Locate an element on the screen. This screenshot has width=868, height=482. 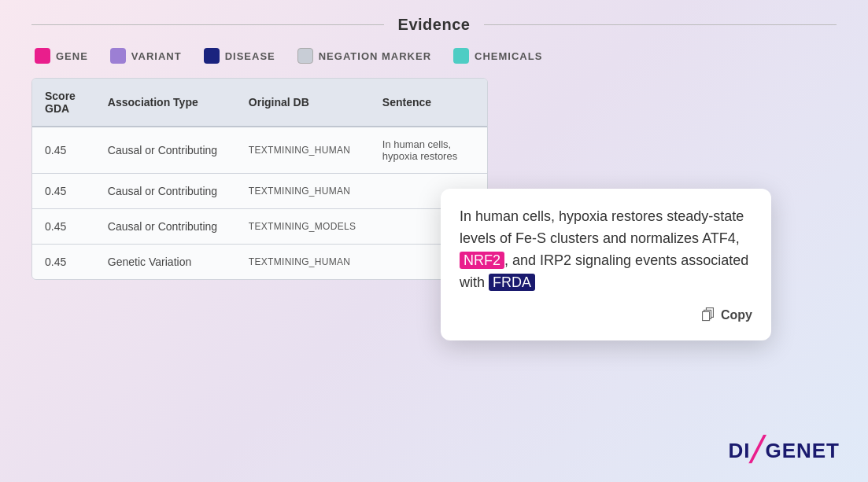
legend-item-negation: NEGATION MARKER is located at coordinates (364, 56).